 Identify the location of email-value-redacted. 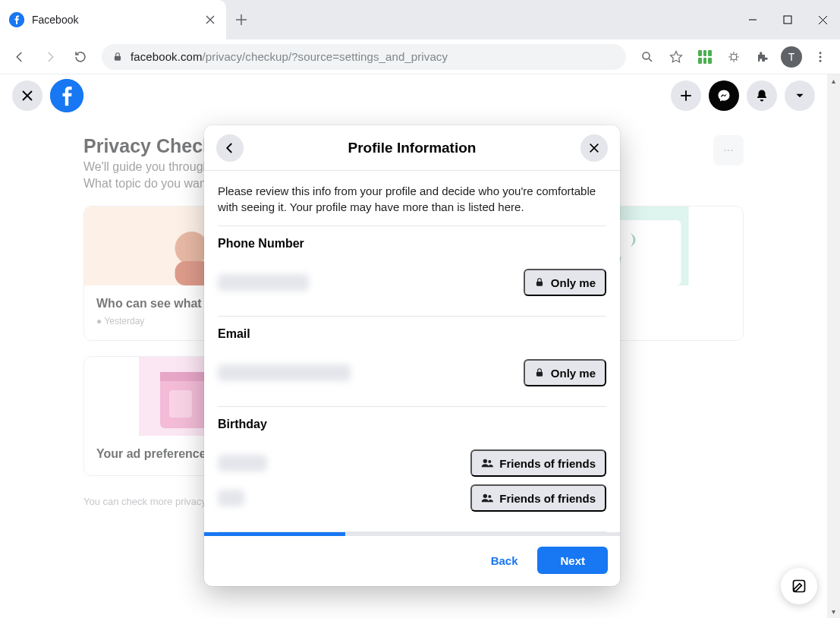
(284, 373).